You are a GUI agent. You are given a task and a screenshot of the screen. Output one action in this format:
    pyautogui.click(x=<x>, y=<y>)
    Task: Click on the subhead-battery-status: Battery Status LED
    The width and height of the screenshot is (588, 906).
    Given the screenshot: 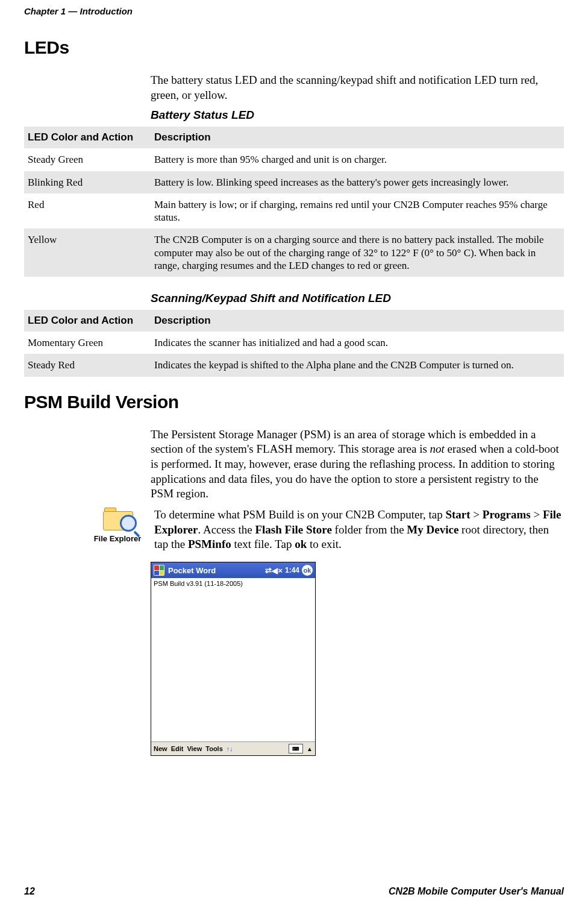 What is the action you would take?
    pyautogui.click(x=357, y=115)
    